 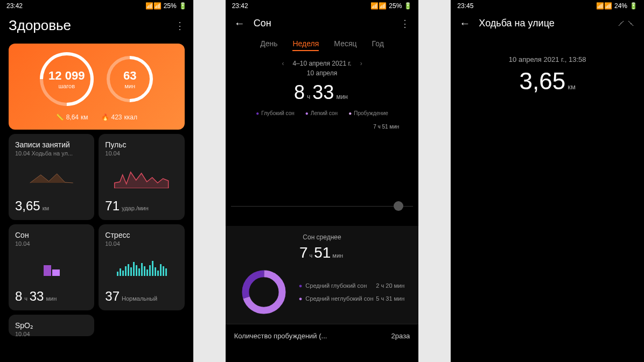 What do you see at coordinates (323, 24) in the screenshot?
I see `page-title: Сон` at bounding box center [323, 24].